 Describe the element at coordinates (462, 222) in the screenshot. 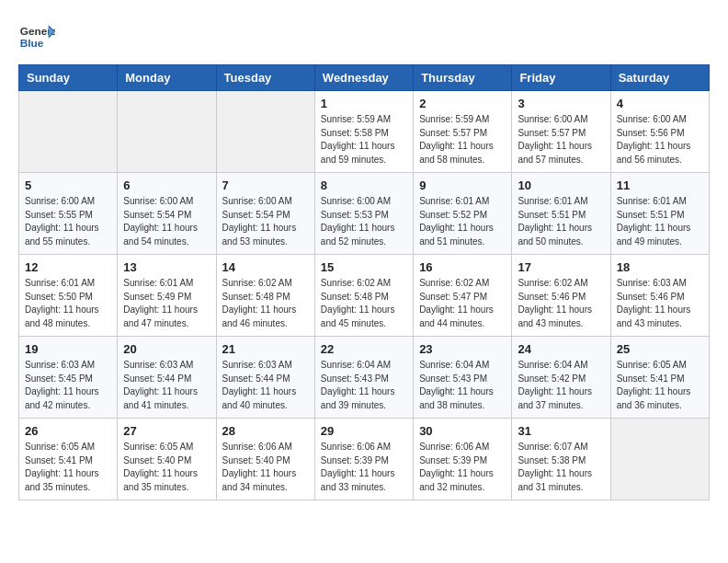

I see `day-info: Sunrise: 6:01 AMSunset: 5:52 PMDaylight:…` at that location.